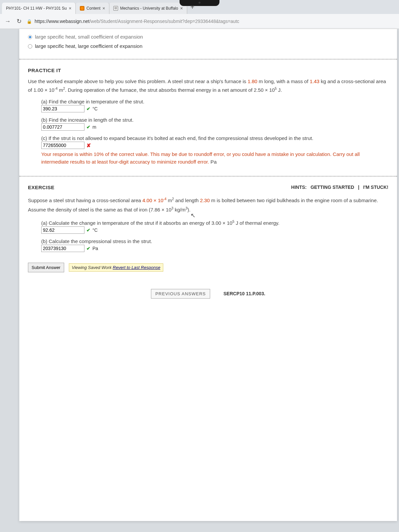  What do you see at coordinates (208, 205) in the screenshot?
I see `exercise-intro: Suppose a steel strut having a cross-sec…` at bounding box center [208, 205].